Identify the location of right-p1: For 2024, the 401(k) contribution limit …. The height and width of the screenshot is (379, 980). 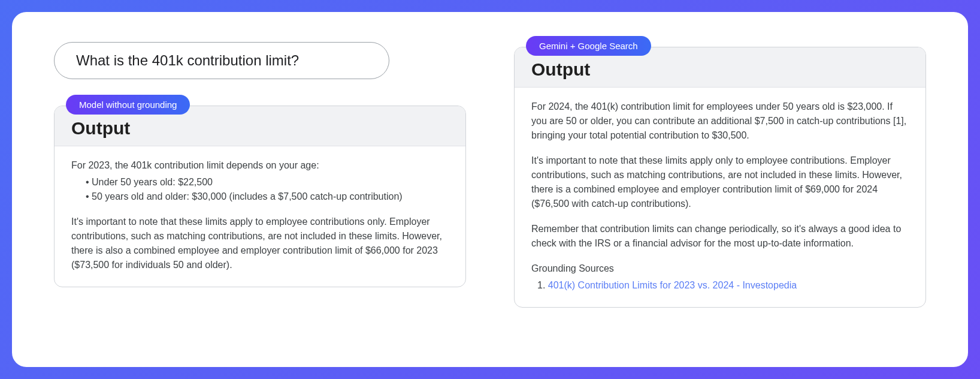
(720, 121).